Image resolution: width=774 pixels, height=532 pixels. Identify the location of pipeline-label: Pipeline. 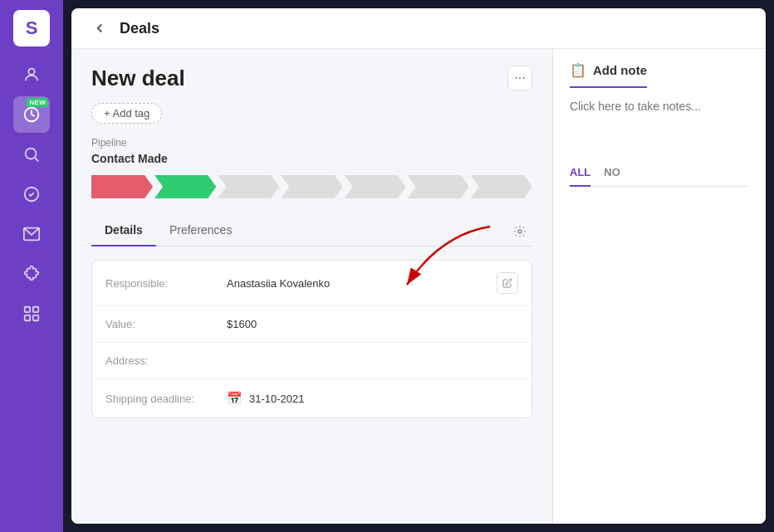
(312, 143).